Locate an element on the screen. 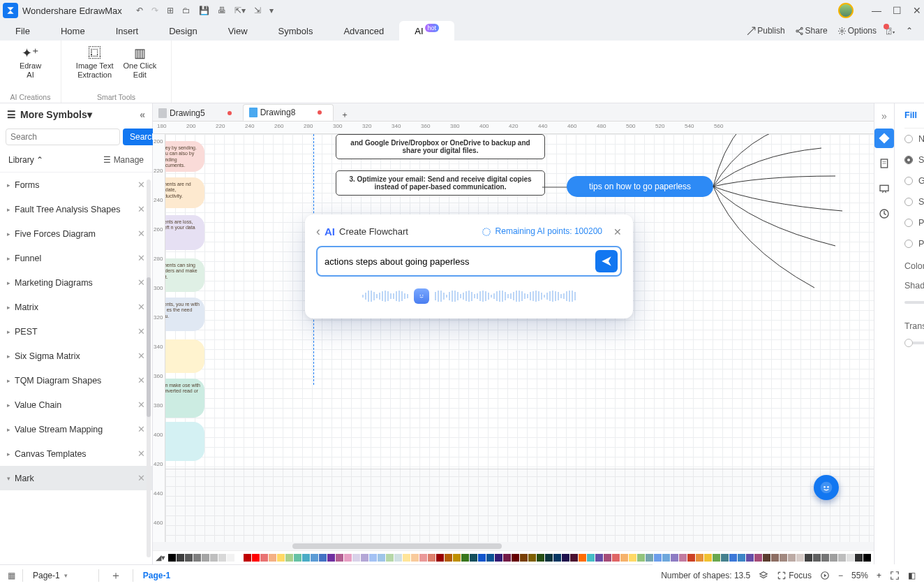 The width and height of the screenshot is (924, 586). style-panel-button is located at coordinates (884, 138).